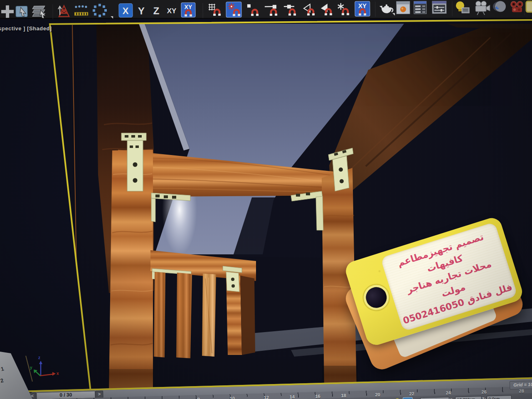 This screenshot has height=399, width=532. I want to click on ruler-number: 18, so click(343, 395).